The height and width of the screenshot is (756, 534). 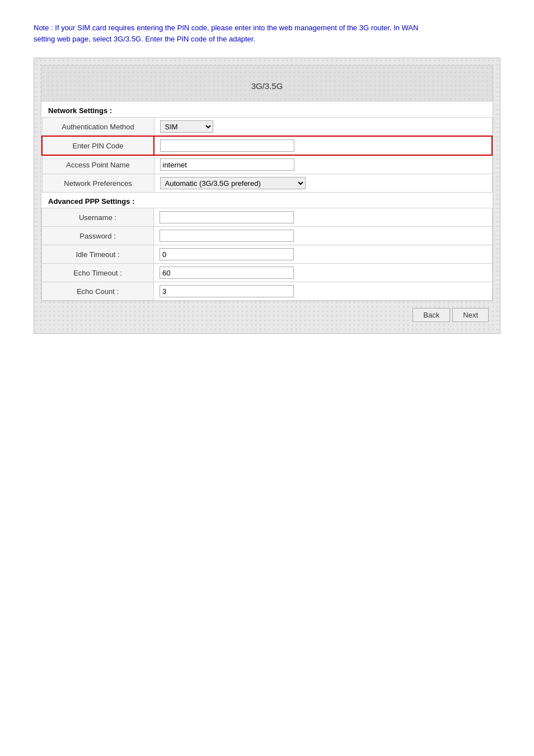 I want to click on network-preferences-select: Automatic (3G/3.5G prefered) 3G Only 3.5…, so click(x=233, y=183).